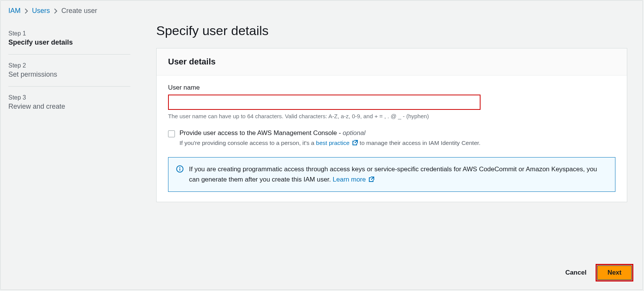 The image size is (644, 291). What do you see at coordinates (14, 11) in the screenshot?
I see `breadcrumb-iam: IAM` at bounding box center [14, 11].